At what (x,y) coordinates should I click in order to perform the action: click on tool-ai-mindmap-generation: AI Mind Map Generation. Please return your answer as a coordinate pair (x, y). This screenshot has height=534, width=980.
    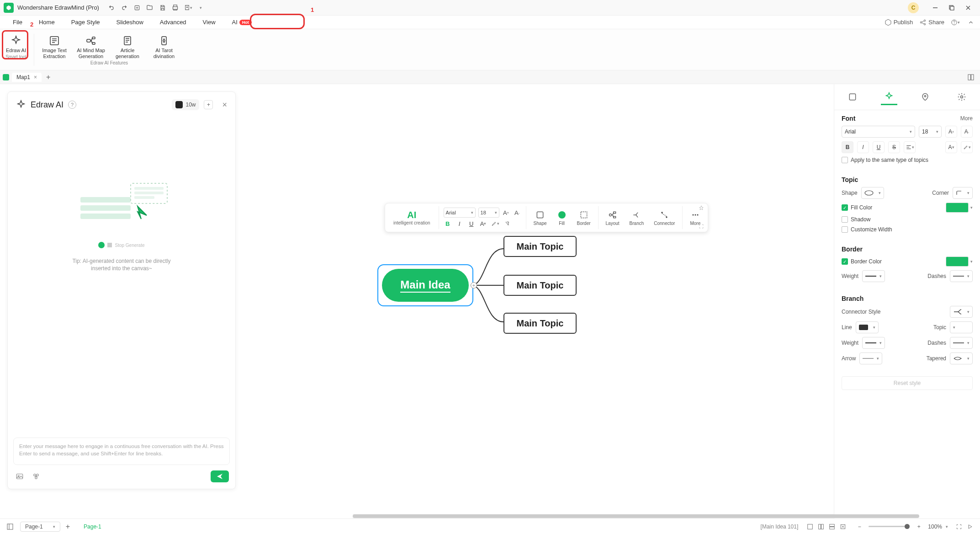
    Looking at the image, I should click on (91, 46).